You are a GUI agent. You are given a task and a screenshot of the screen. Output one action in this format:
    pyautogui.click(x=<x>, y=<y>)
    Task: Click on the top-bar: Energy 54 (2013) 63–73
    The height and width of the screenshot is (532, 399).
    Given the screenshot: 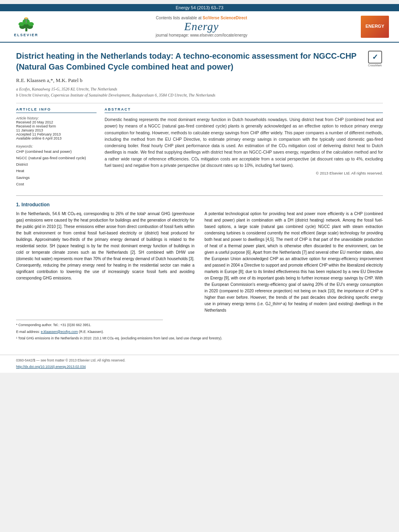 What is the action you would take?
    pyautogui.click(x=200, y=8)
    